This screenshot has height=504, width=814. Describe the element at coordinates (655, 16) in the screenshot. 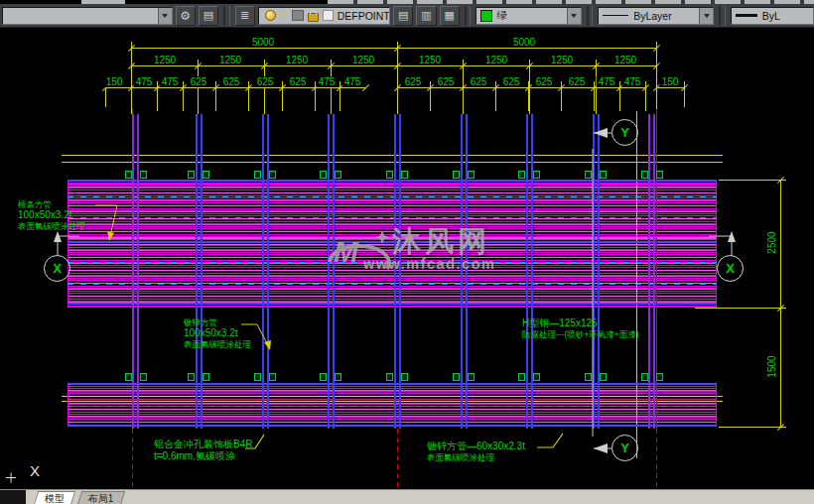

I see `linetype-combo: ByLayer` at that location.